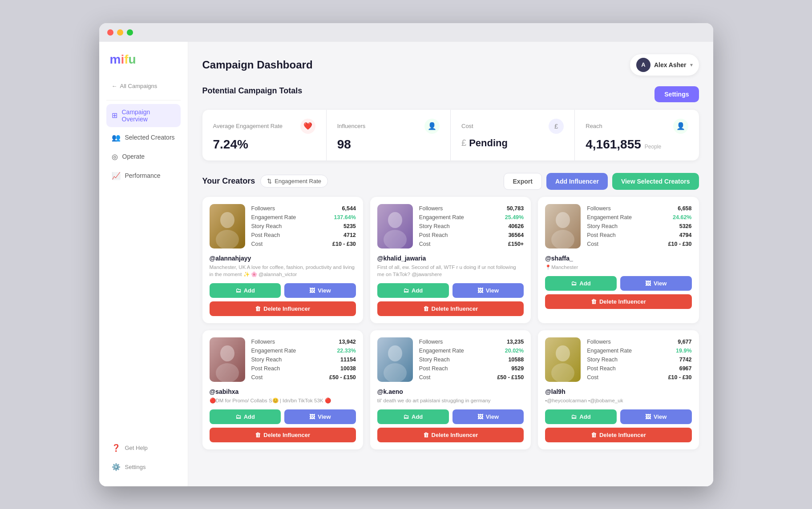 Image resolution: width=812 pixels, height=509 pixels. What do you see at coordinates (639, 217) in the screenshot?
I see `creator-stat-row: Engagement Rate 24.62%` at bounding box center [639, 217].